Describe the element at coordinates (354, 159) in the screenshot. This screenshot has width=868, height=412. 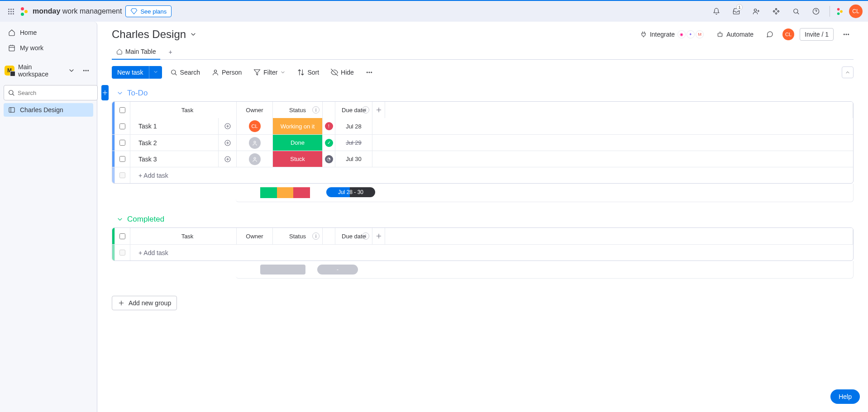
I see `due-date-cell: Jul 30` at that location.